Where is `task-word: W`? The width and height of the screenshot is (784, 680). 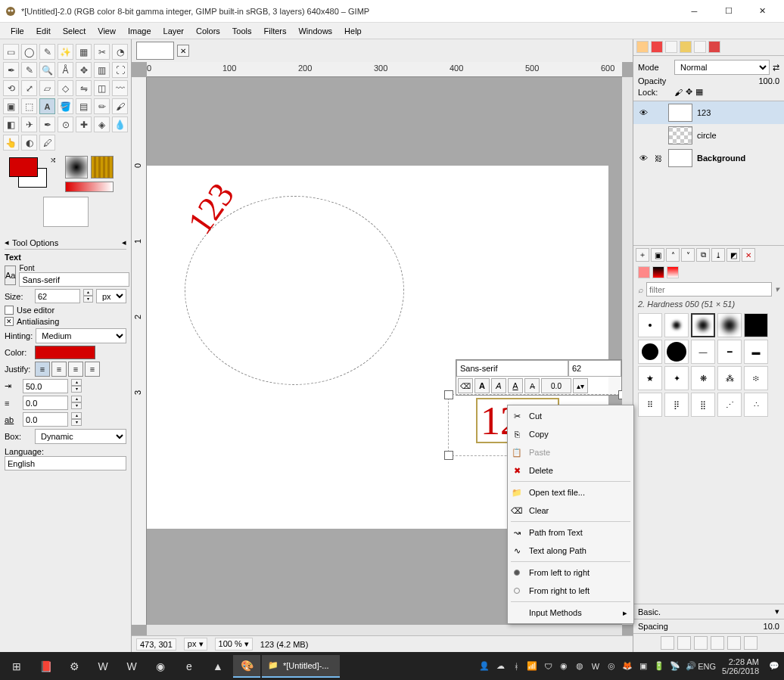
task-word: W is located at coordinates (103, 666).